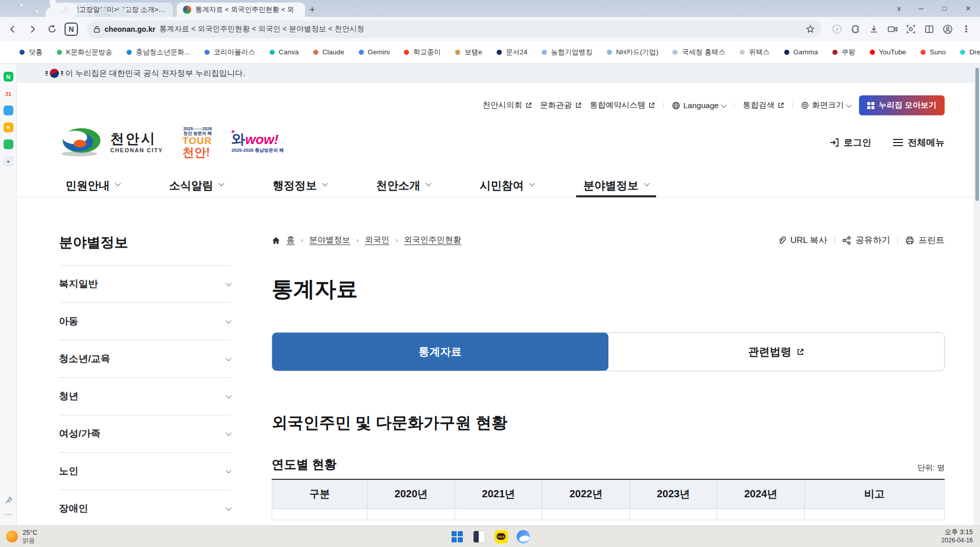 The height and width of the screenshot is (547, 980). Describe the element at coordinates (507, 106) in the screenshot. I see `utility-link: 천안시의회` at that location.